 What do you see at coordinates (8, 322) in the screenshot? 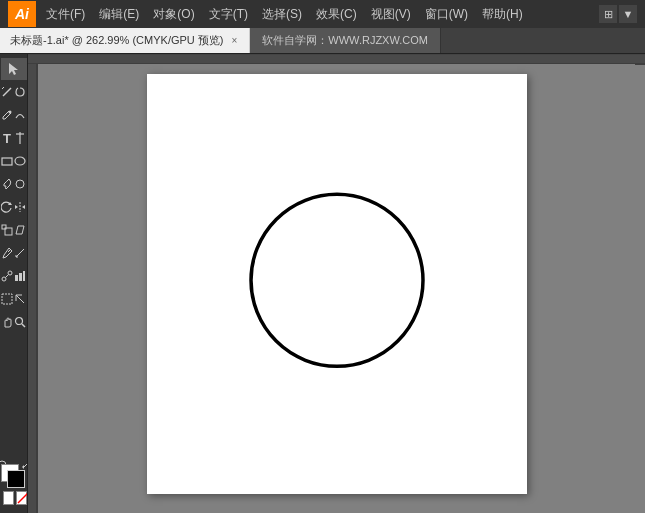
I see `hand-tool` at bounding box center [8, 322].